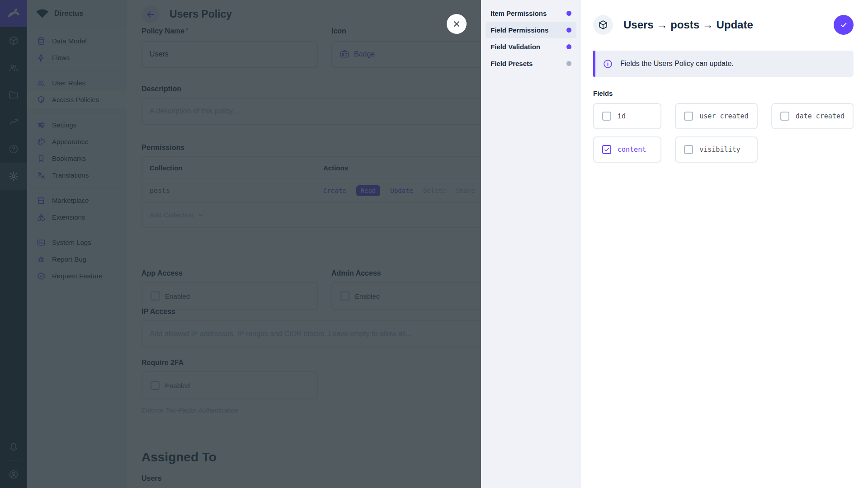 This screenshot has height=488, width=868. I want to click on field-option-user-created: user_created, so click(716, 116).